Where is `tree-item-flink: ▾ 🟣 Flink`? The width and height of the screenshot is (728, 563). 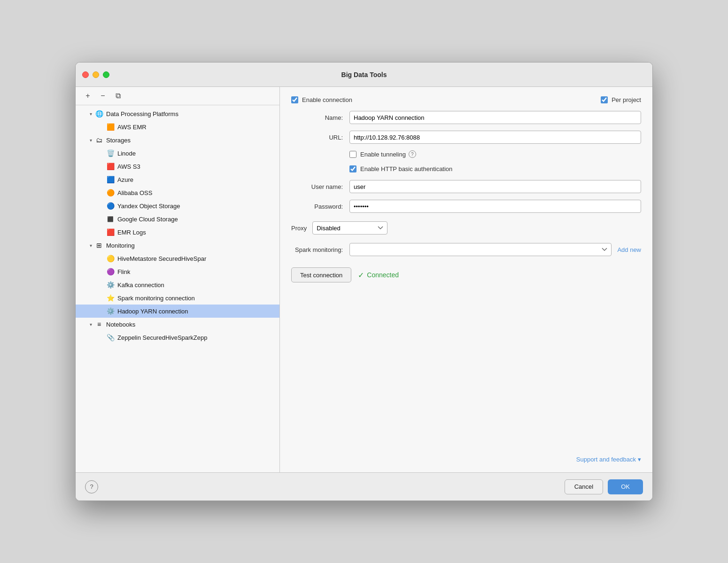
tree-item-flink: ▾ 🟣 Flink is located at coordinates (178, 272).